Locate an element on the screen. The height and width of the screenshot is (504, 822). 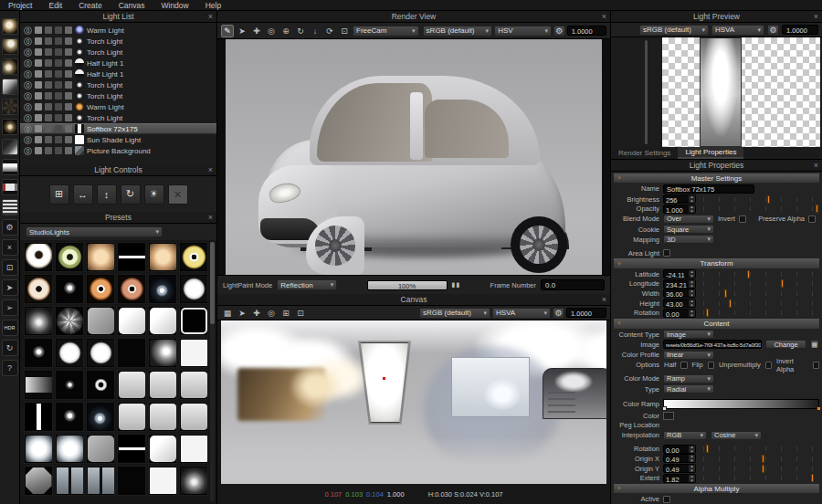
colorspace-dropdown: sRGB (default) ▾ is located at coordinates (458, 31).